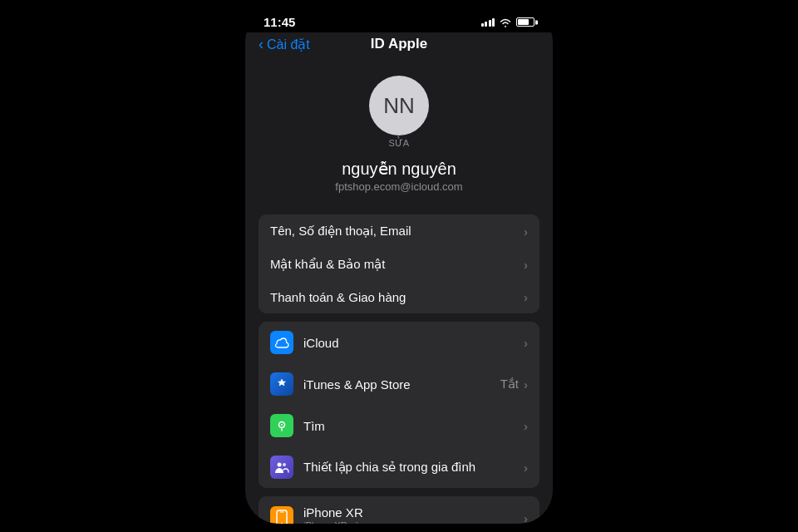 The width and height of the screenshot is (798, 532). I want to click on signal-icon, so click(489, 22).